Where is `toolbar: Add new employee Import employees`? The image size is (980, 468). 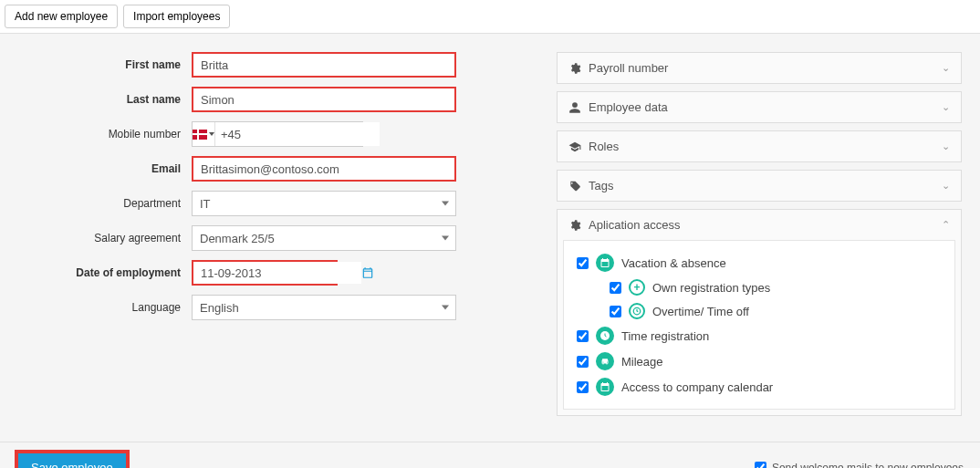
toolbar: Add new employee Import employees is located at coordinates (490, 16).